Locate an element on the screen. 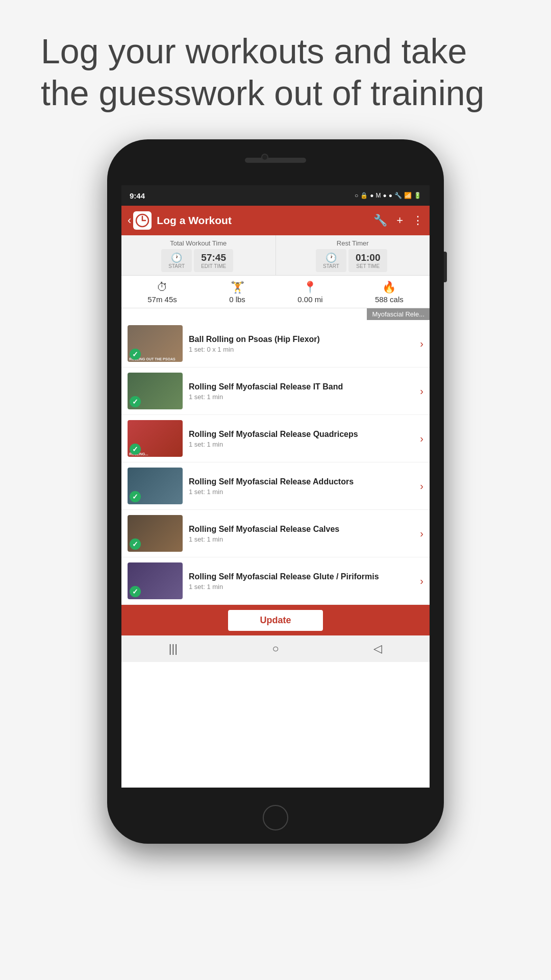  exercise-info: Rolling Self Myofascial Release Calves1 … is located at coordinates (302, 534).